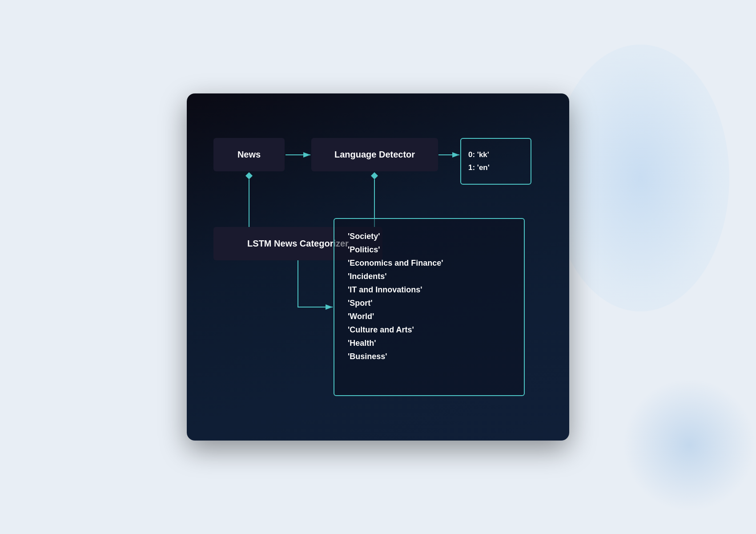 The height and width of the screenshot is (534, 756). What do you see at coordinates (640, 178) in the screenshot?
I see `bg-blob-right` at bounding box center [640, 178].